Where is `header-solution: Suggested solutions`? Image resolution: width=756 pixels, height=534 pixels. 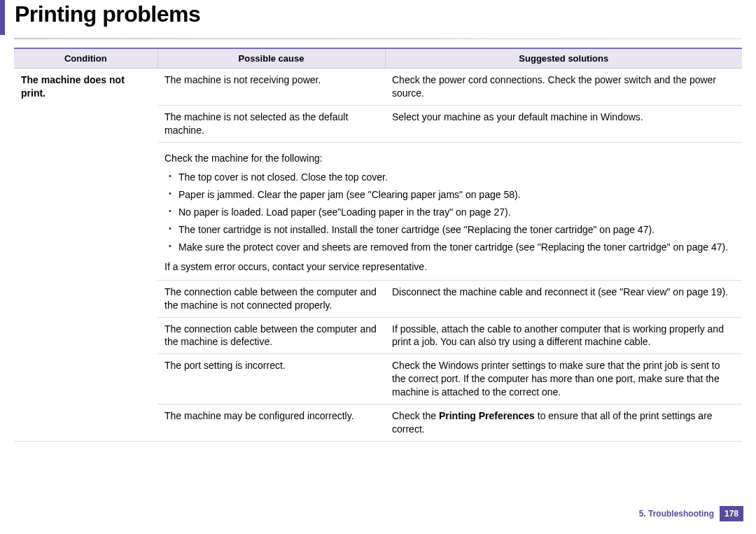
header-solution: Suggested solutions is located at coordinates (564, 59).